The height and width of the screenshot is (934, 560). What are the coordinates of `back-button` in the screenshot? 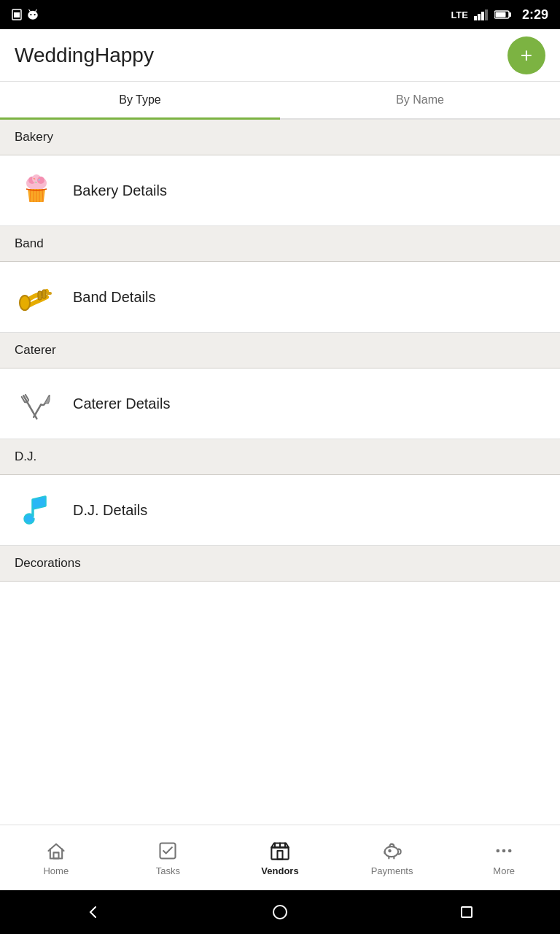 It's located at (93, 912).